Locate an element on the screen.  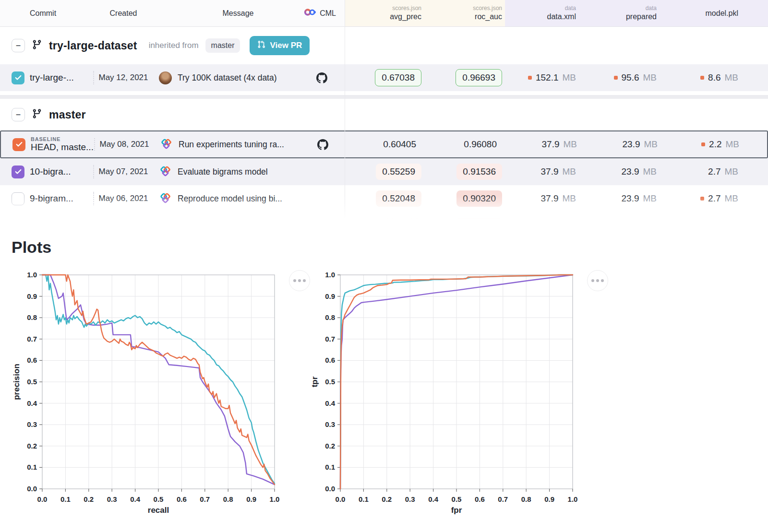
metric-roc-auc: 0.90320 is located at coordinates (479, 199).